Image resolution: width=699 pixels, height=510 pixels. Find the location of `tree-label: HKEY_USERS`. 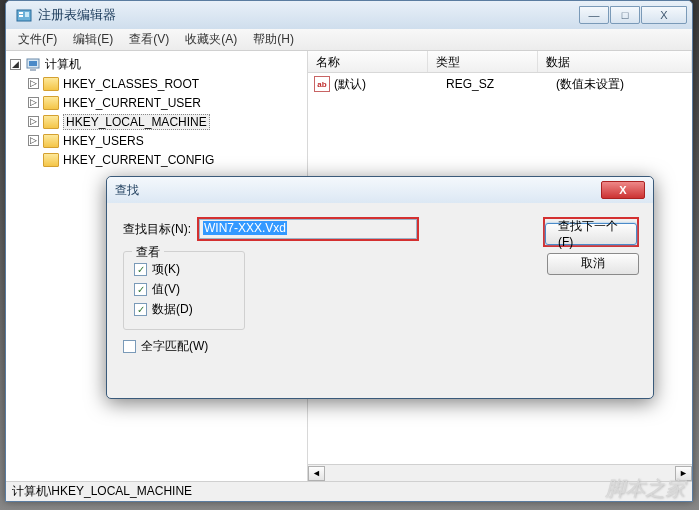

tree-label: HKEY_USERS is located at coordinates (104, 141).